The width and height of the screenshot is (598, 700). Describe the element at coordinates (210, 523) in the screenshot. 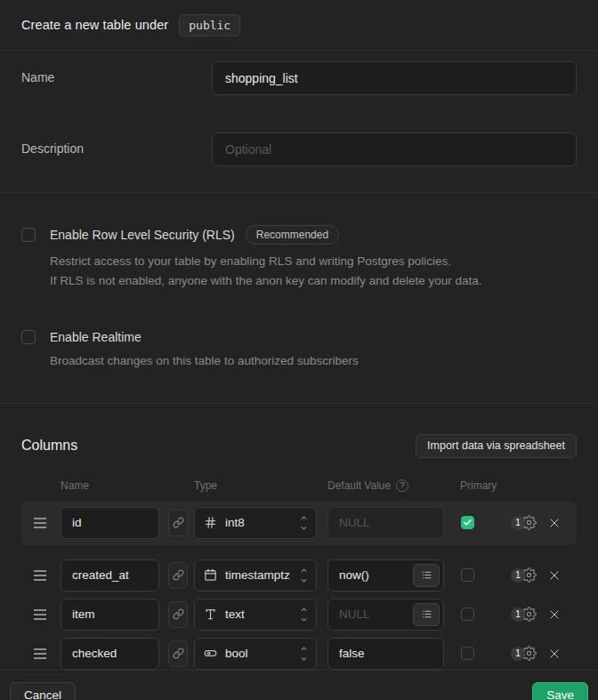

I see `hash-icon` at that location.